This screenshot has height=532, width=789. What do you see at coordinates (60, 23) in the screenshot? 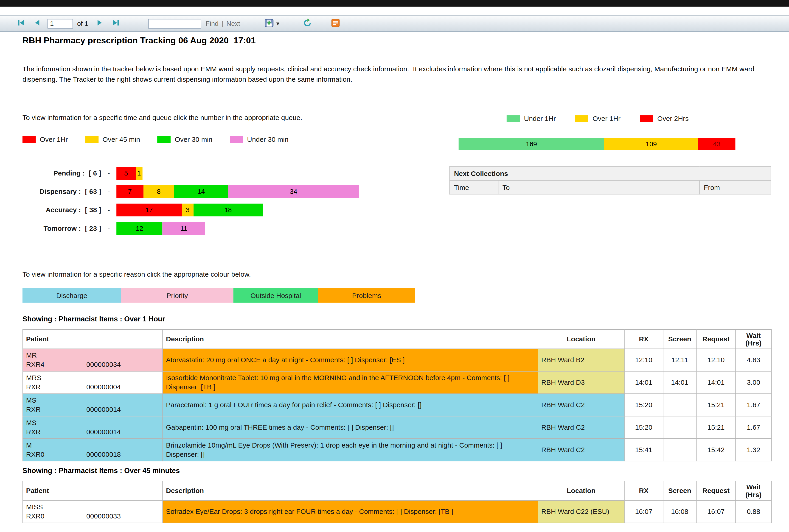
I see `page-number-input` at bounding box center [60, 23].